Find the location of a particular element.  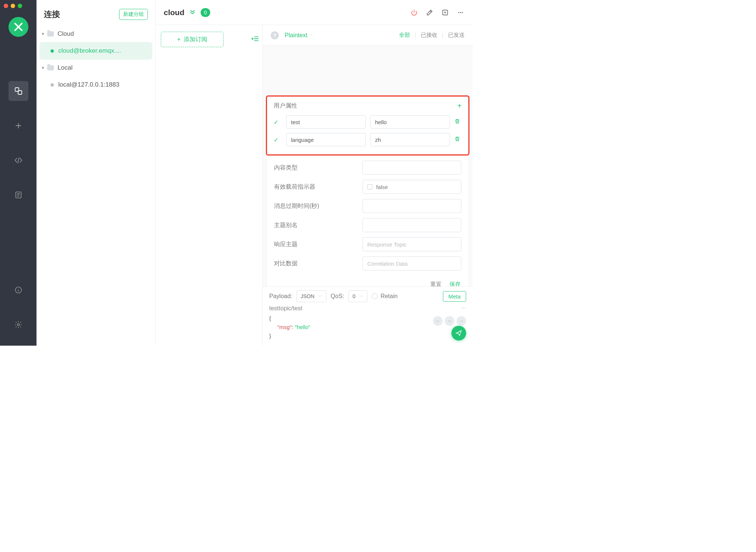

nav-rail is located at coordinates (18, 173).